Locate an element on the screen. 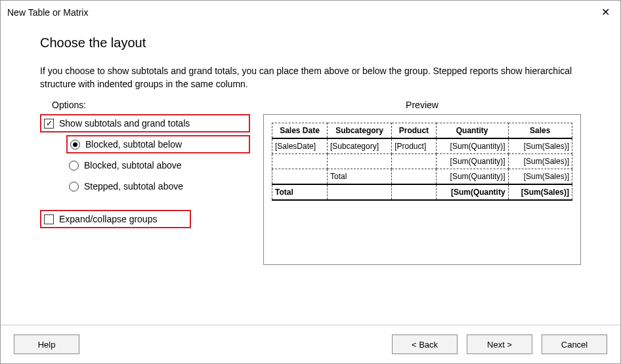 This screenshot has height=364, width=621. table-row: Total [Sum(Quantity)] [Sum(Sales)] is located at coordinates (423, 177).